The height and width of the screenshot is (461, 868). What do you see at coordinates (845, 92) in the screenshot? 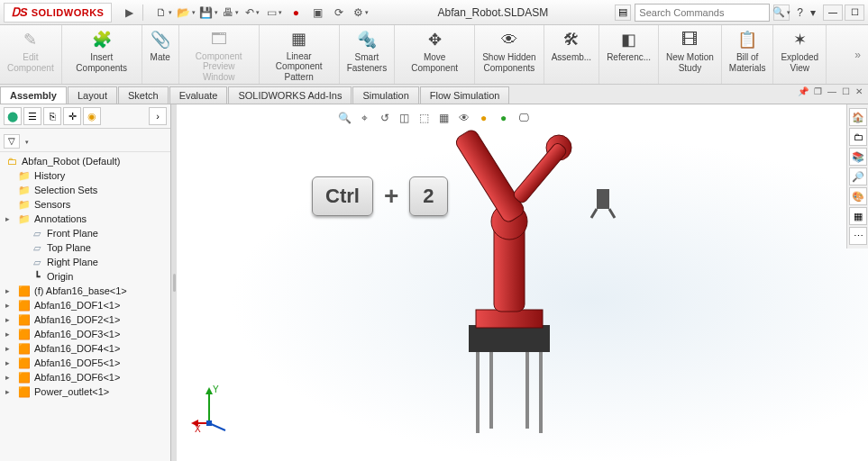
I see `doc-maximize-icon: ☐` at bounding box center [845, 92].